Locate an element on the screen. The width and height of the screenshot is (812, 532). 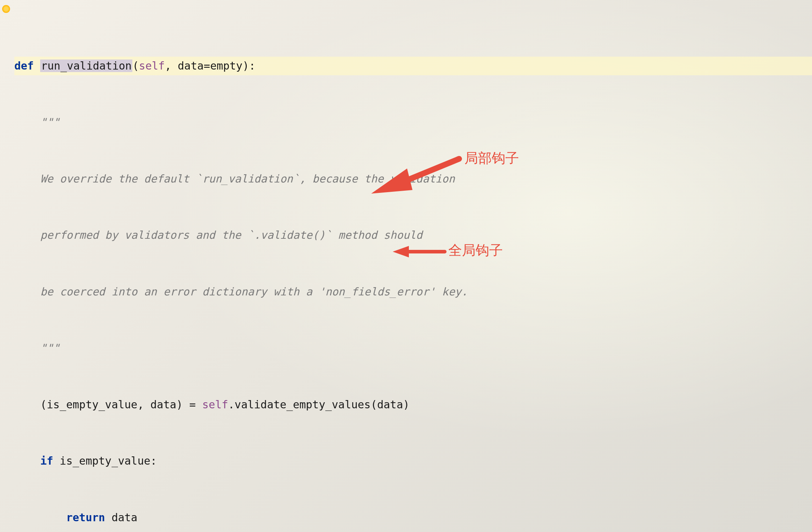
docstring: We override the default `run_validation`… is located at coordinates (247, 179).